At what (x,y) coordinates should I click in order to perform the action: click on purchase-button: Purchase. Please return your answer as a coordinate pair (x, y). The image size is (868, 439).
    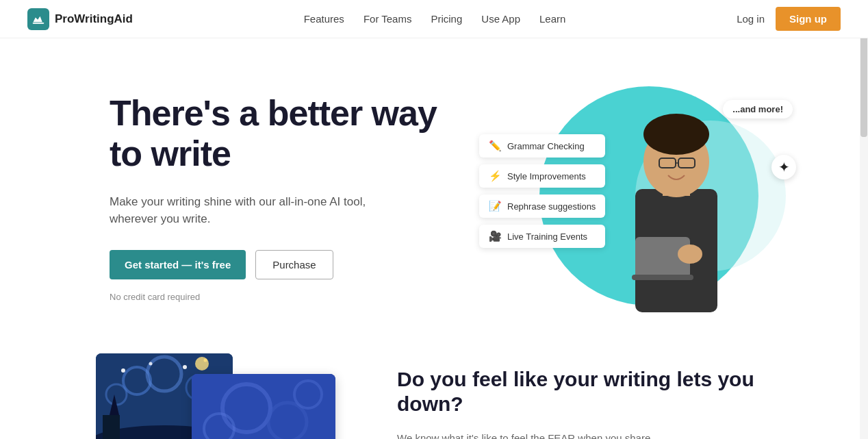
    Looking at the image, I should click on (294, 264).